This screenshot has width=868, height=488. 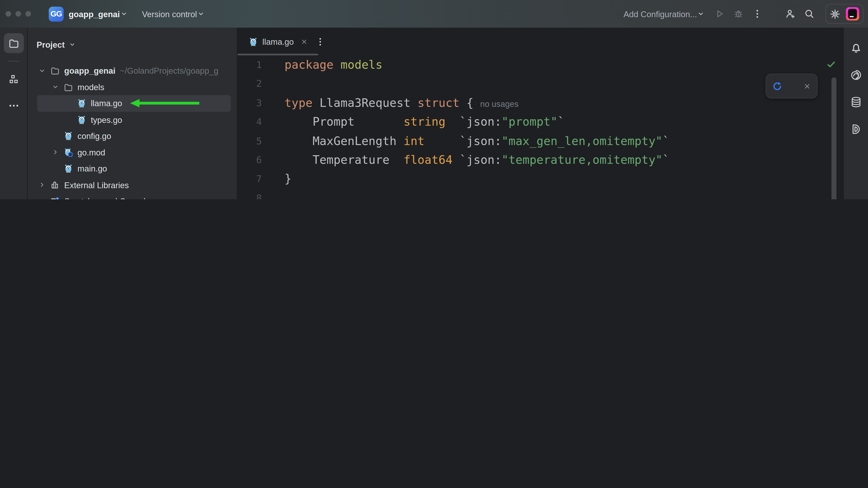 What do you see at coordinates (807, 86) in the screenshot?
I see `widget-close-icon` at bounding box center [807, 86].